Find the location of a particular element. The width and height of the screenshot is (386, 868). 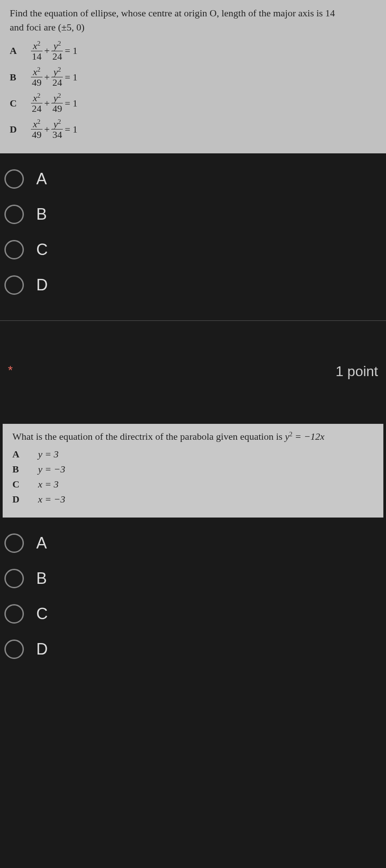

q1-radio-a-label: A is located at coordinates (42, 179).